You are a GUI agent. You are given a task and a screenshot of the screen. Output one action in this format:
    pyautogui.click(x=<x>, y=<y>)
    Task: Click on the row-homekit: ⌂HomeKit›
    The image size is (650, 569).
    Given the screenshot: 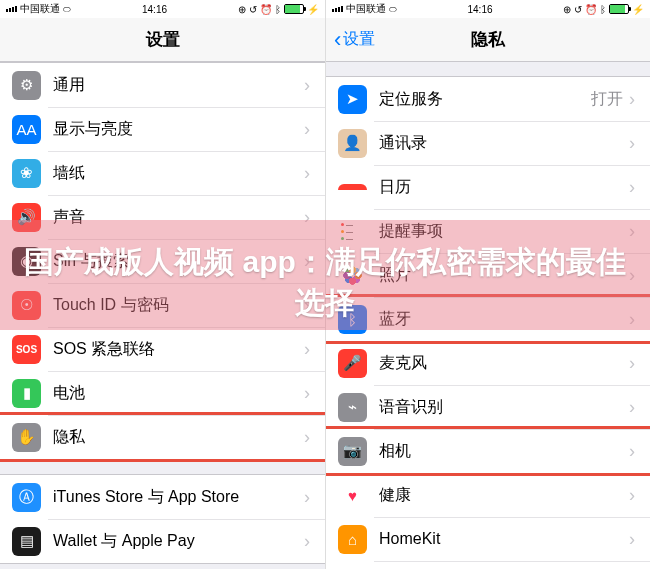 What is the action you would take?
    pyautogui.click(x=488, y=539)
    